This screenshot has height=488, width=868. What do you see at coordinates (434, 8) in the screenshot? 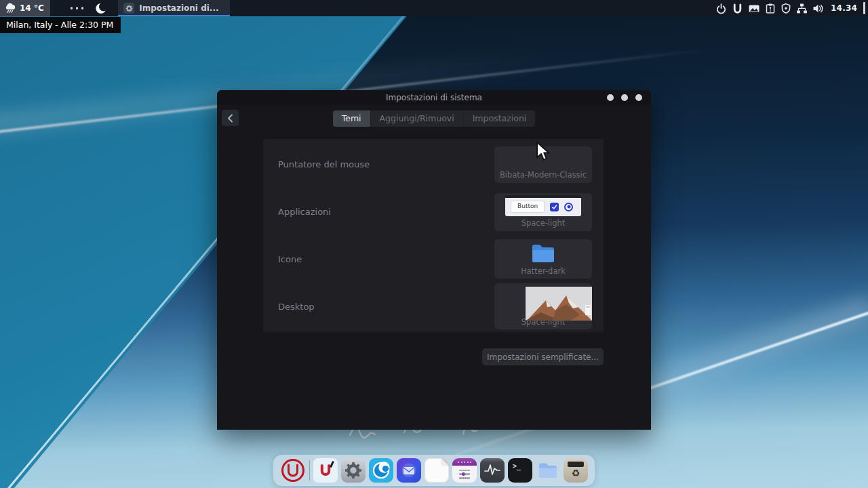
I see `top-panel: 14 °C Impostazioni d` at bounding box center [434, 8].